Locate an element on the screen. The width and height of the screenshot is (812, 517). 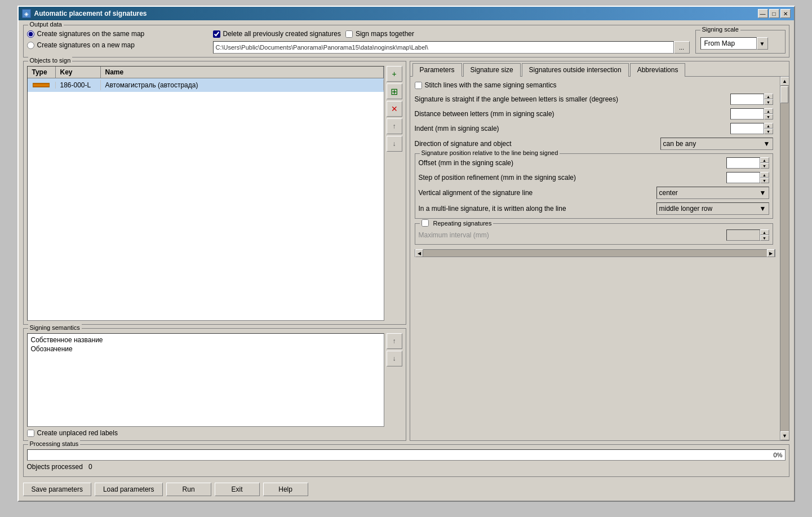
position-section: Signature position relative to the line … is located at coordinates (594, 186).